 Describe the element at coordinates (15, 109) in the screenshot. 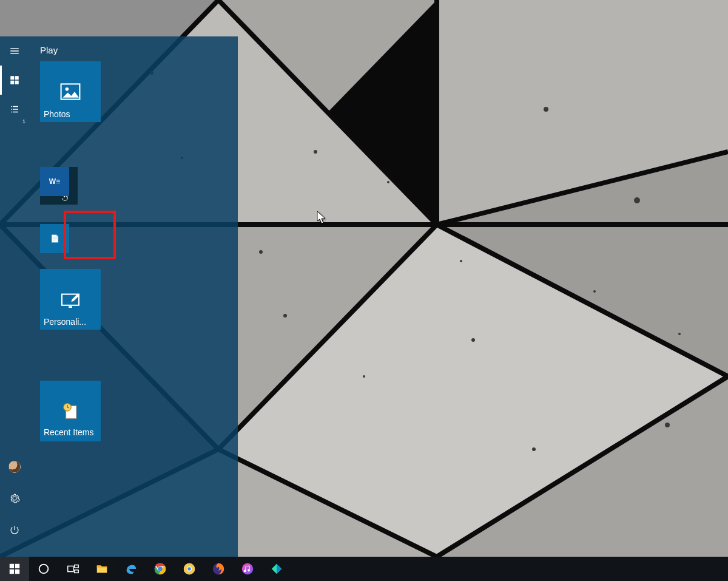

I see `all-apps-button: 1` at that location.